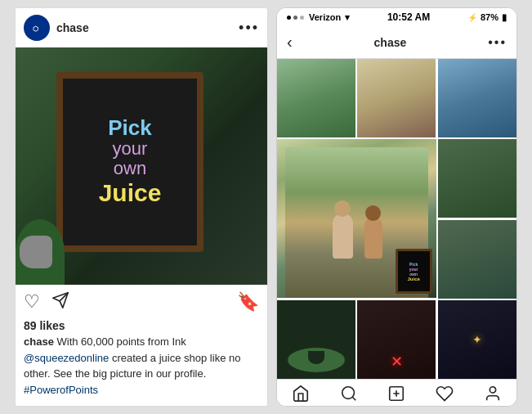 The height and width of the screenshot is (414, 532). Describe the element at coordinates (409, 17) in the screenshot. I see `status-time: 10:52 AM` at that location.